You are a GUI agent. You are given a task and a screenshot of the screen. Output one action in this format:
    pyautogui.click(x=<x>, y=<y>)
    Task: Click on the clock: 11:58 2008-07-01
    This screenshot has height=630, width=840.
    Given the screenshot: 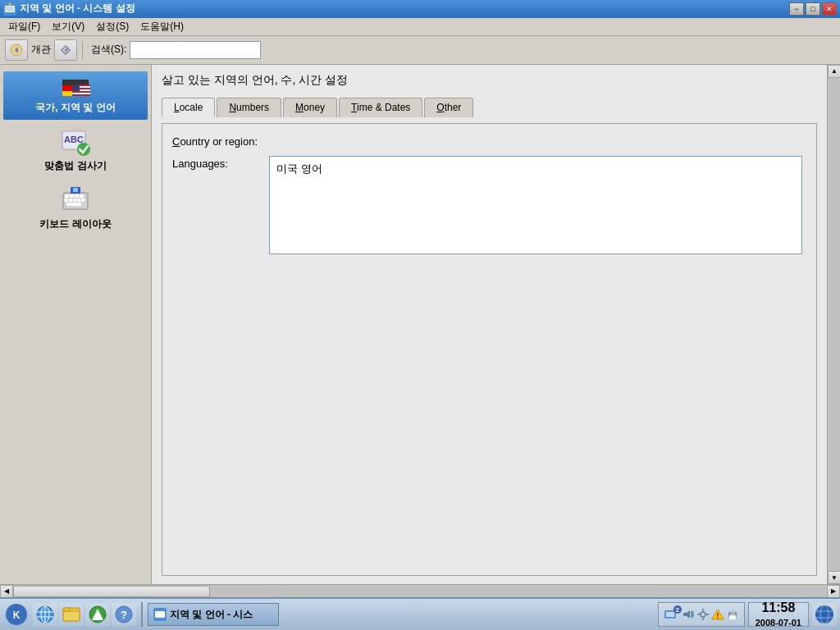 What is the action you would take?
    pyautogui.click(x=778, y=614)
    